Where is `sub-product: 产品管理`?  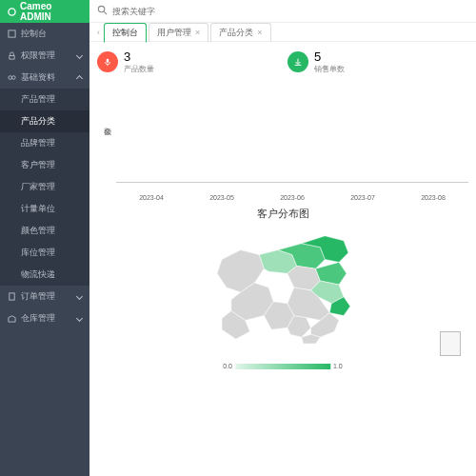 sub-product: 产品管理 is located at coordinates (45, 99).